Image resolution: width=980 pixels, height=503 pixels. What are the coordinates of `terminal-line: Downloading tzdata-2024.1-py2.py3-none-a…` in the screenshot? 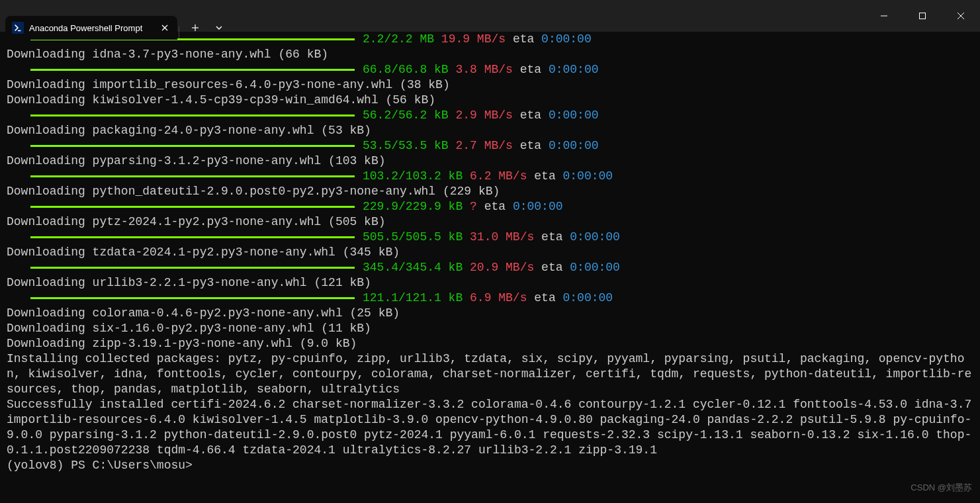 It's located at (490, 253).